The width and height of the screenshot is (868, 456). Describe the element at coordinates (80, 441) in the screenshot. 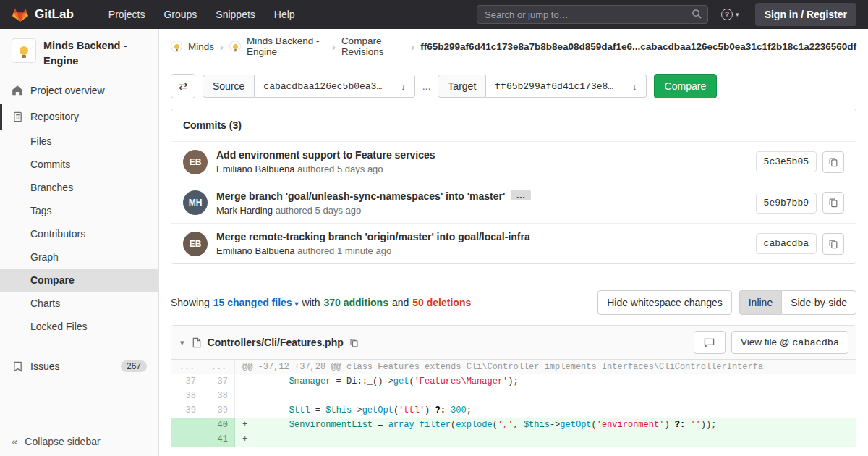

I see `collapse-sidebar-button: « Collapse sidebar` at that location.